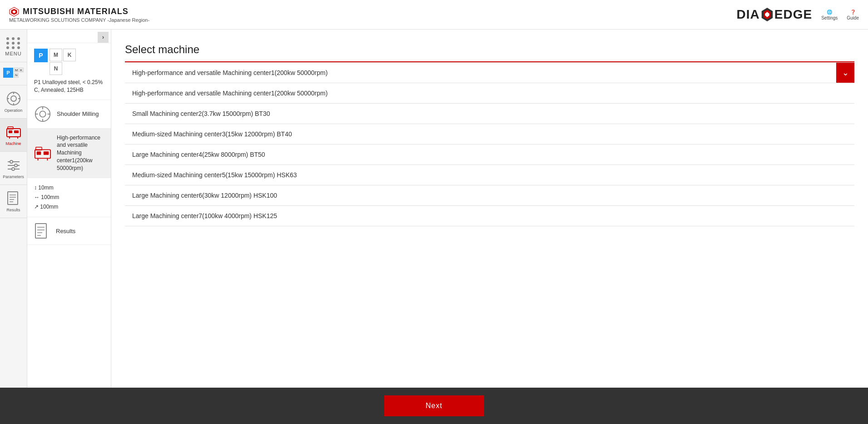 This screenshot has width=868, height=424. Describe the element at coordinates (65, 231) in the screenshot. I see `results-label: Results` at that location.